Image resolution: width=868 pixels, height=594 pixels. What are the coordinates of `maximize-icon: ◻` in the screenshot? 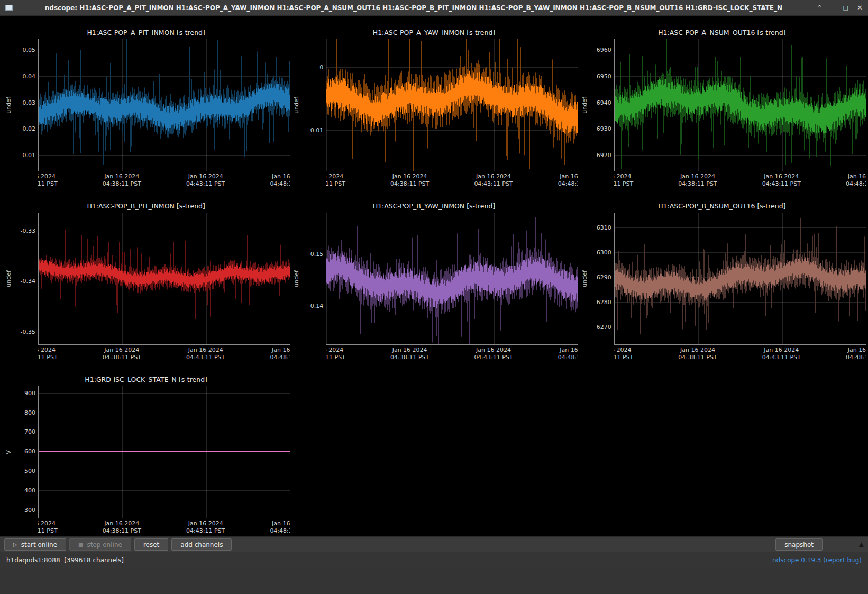 It's located at (845, 7).